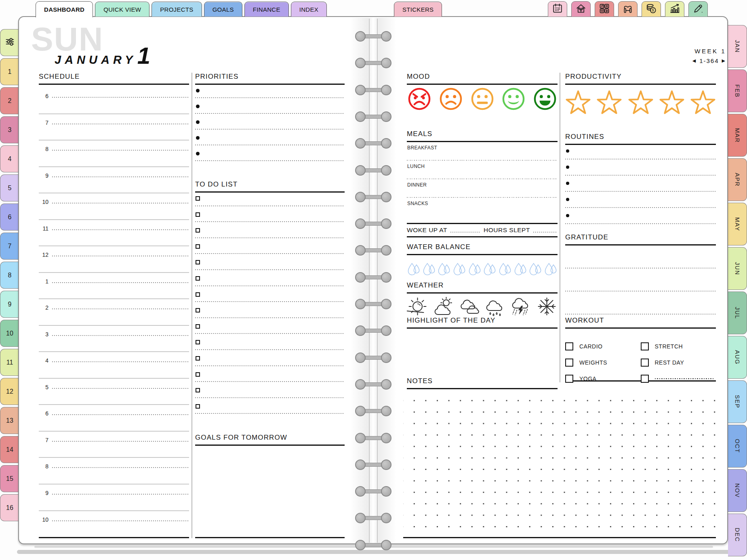 This screenshot has width=747, height=560. What do you see at coordinates (569, 379) in the screenshot?
I see `workout-checkbox-yoga` at bounding box center [569, 379].